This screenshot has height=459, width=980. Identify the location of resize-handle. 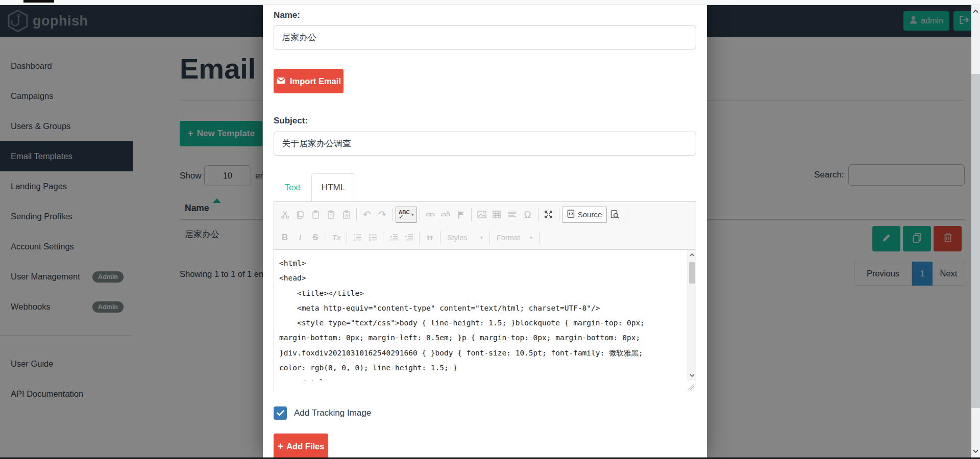
(691, 387).